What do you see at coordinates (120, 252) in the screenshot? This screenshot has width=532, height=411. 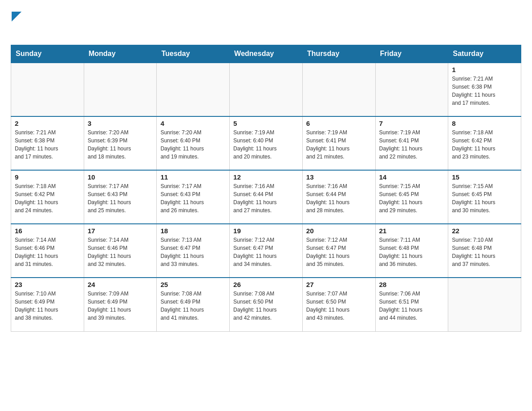 I see `day-info: Sunrise: 7:14 AMSunset: 6:46 PMDaylight:…` at bounding box center [120, 252].